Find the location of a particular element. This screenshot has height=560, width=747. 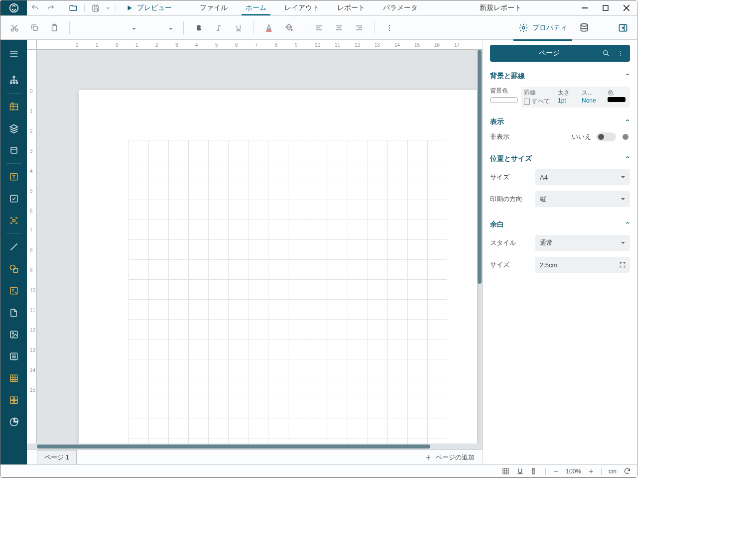

page-tool-icon is located at coordinates (14, 313).